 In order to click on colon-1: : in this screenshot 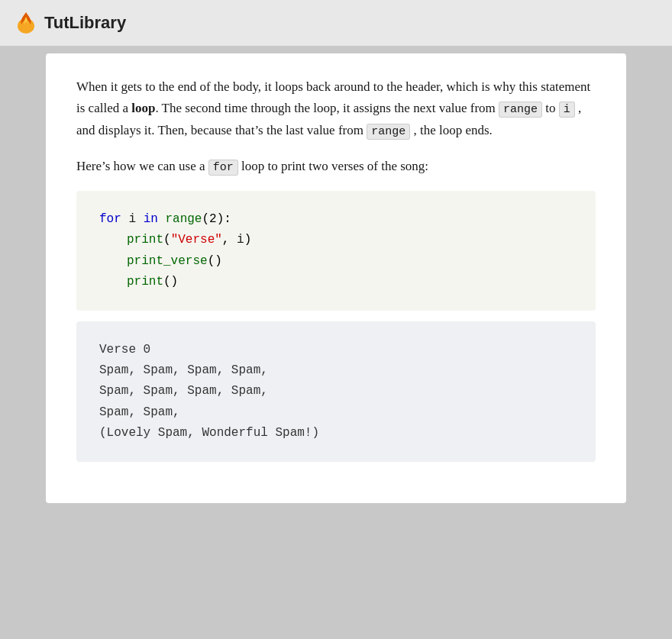, I will do `click(228, 219)`.